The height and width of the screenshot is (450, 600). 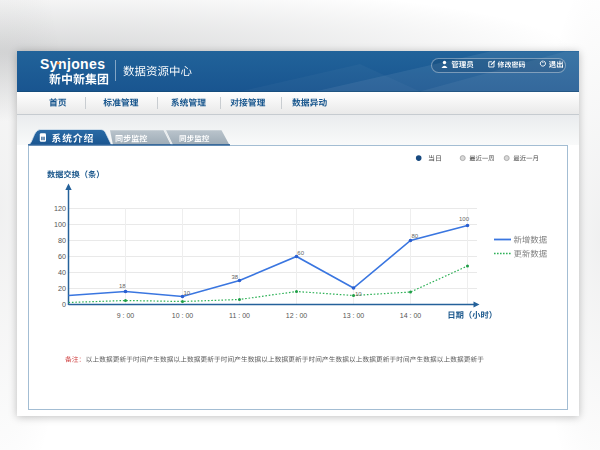 I want to click on svg-text: 13 : 00, so click(x=354, y=316).